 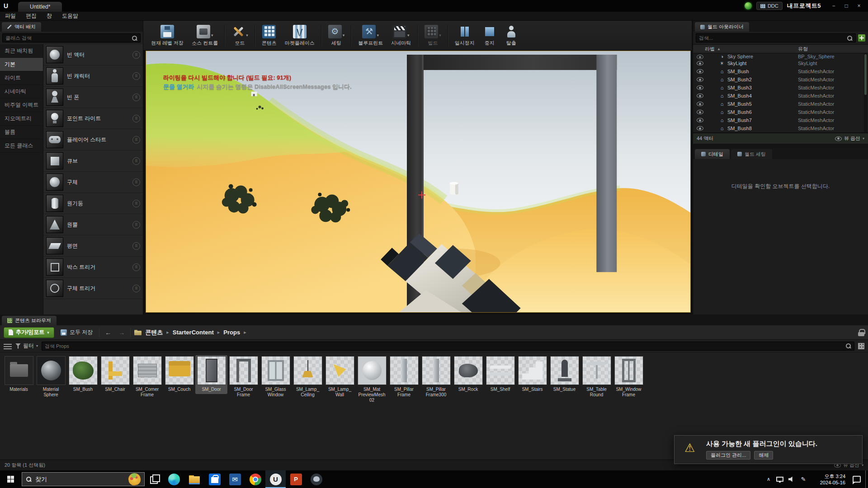 What do you see at coordinates (122, 333) in the screenshot?
I see `forward-button: →` at bounding box center [122, 333].